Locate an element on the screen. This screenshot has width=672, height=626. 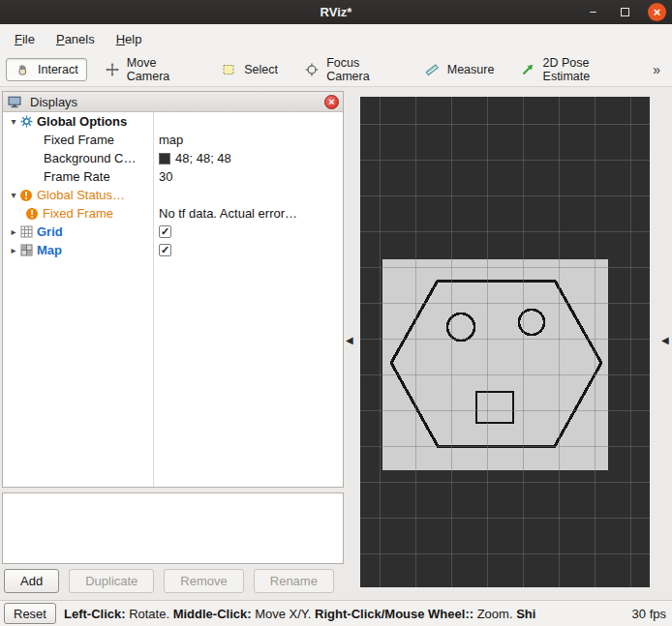
tree-row-global-options: Global Options is located at coordinates (172, 122).